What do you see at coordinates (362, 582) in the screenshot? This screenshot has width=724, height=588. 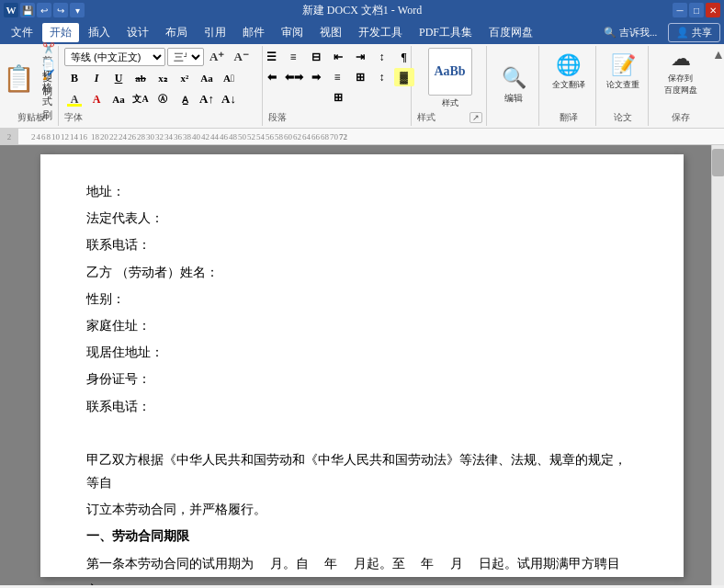 I see `doc-line-14: 方。` at bounding box center [362, 582].